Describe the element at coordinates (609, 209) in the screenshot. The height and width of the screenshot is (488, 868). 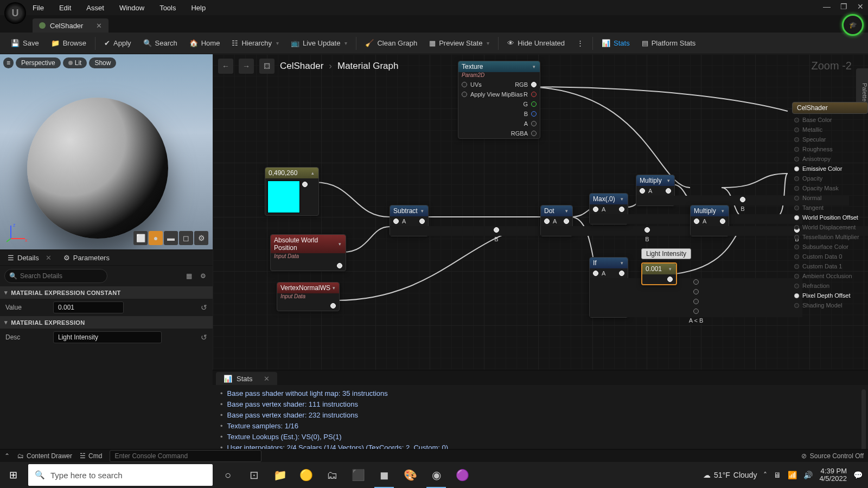
I see `node-max: Max(,0)▾ A B` at that location.